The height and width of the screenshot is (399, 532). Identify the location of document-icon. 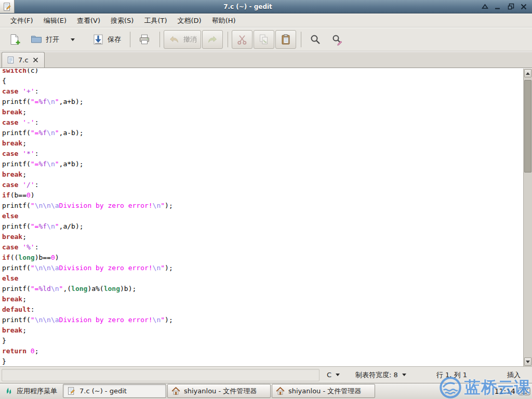
(10, 60).